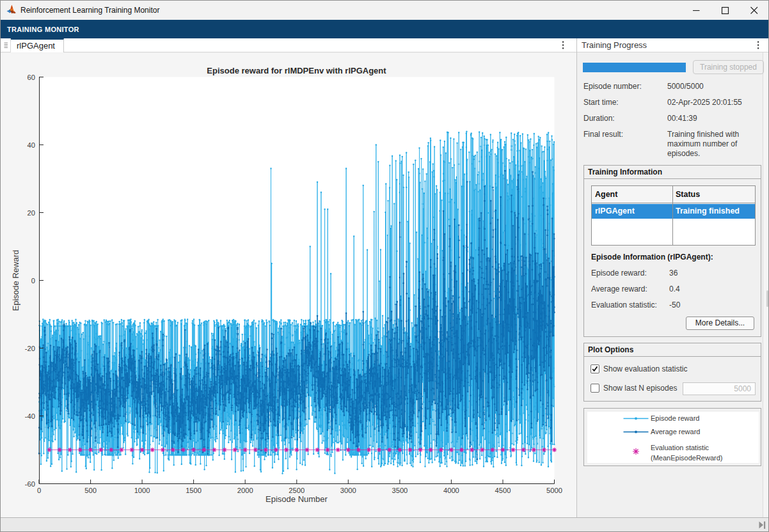  Describe the element at coordinates (297, 490) in the screenshot. I see `svg-text: 2500` at that location.